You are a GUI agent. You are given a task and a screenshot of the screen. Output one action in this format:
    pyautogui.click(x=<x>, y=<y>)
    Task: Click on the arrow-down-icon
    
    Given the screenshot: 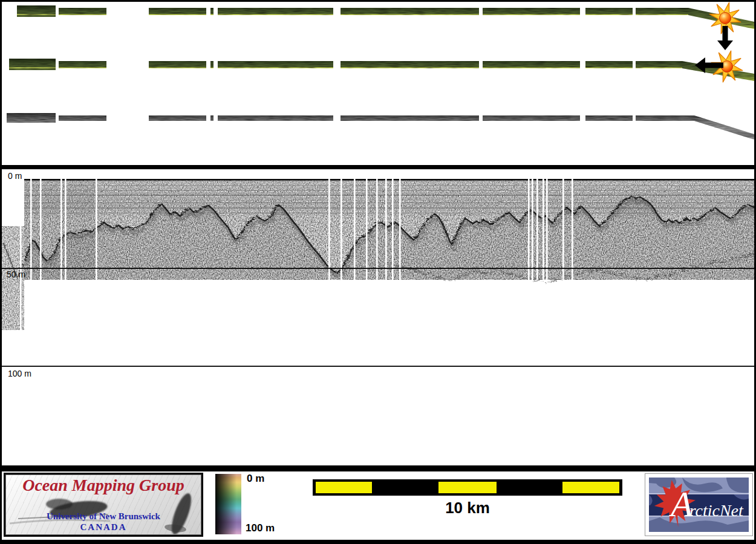 What is the action you would take?
    pyautogui.click(x=726, y=34)
    